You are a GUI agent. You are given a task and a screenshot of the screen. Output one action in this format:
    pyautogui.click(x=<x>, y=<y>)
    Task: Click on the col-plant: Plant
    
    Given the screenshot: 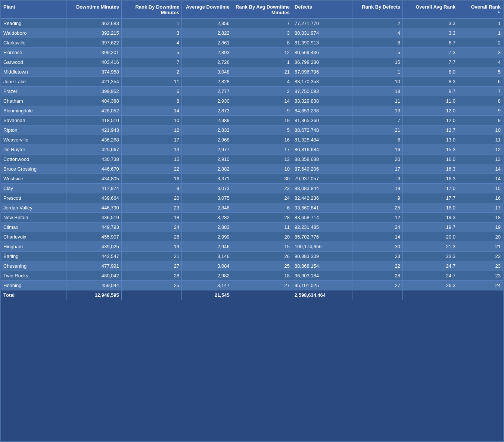 What is the action you would take?
    pyautogui.click(x=34, y=10)
    